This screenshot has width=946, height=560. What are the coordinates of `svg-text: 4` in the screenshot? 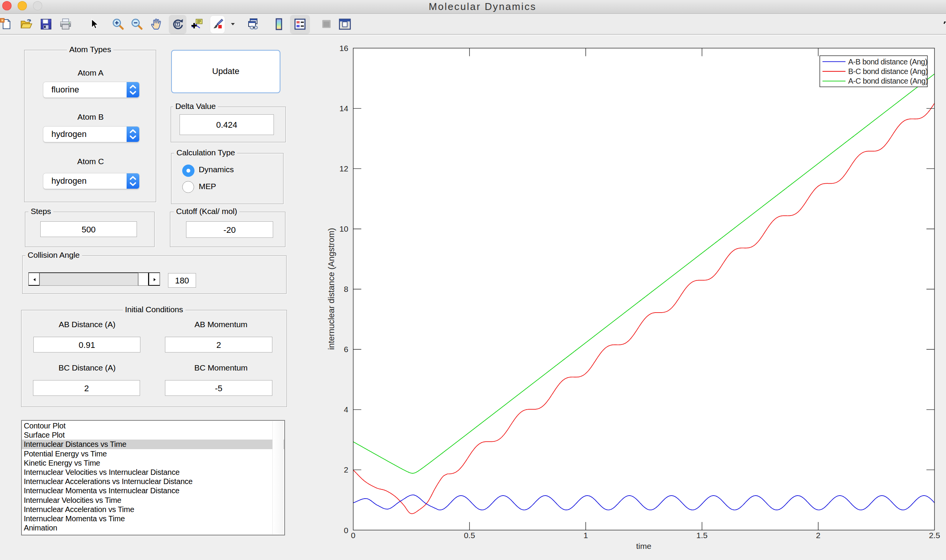 It's located at (346, 410).